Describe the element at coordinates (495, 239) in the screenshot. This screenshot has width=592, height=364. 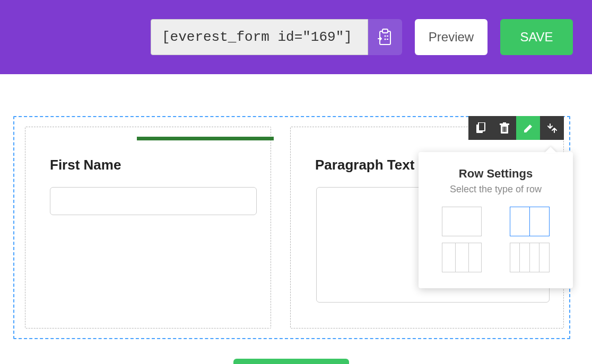
I see `row-type-options` at that location.